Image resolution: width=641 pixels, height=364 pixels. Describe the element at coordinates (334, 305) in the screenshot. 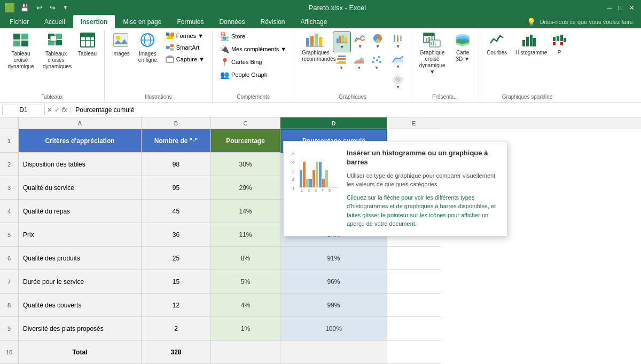

I see `cell-d8: 99%` at that location.